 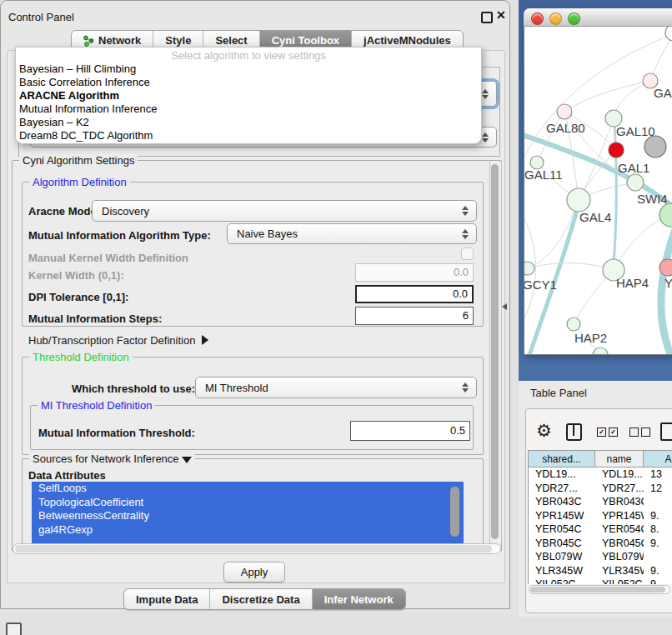 I want to click on manual-kernel-checkbox, so click(x=467, y=253).